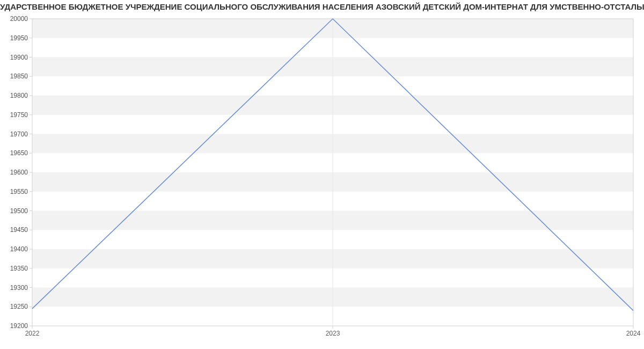 This screenshot has width=644, height=349. What do you see at coordinates (19, 134) in the screenshot?
I see `y-tick-label: 19700` at bounding box center [19, 134].